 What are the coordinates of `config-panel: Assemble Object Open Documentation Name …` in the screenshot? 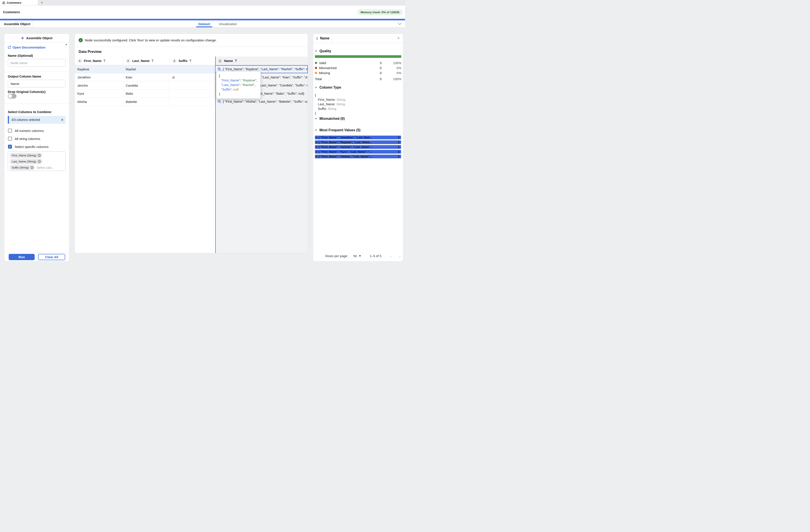 It's located at (37, 148).